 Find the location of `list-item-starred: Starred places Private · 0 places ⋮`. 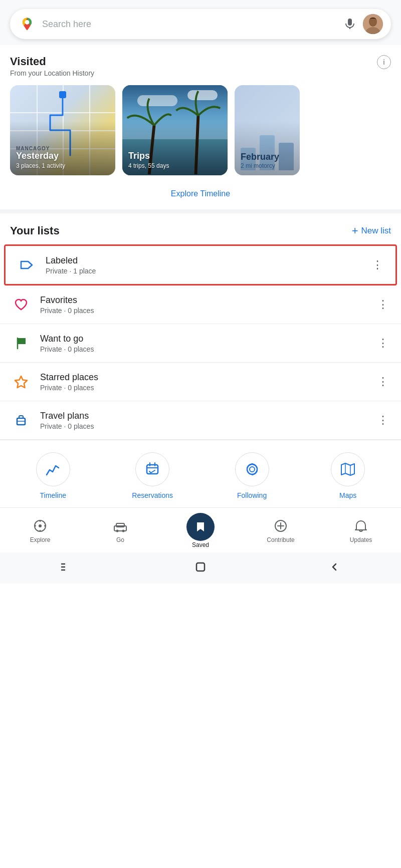

list-item-starred: Starred places Private · 0 places ⋮ is located at coordinates (200, 382).